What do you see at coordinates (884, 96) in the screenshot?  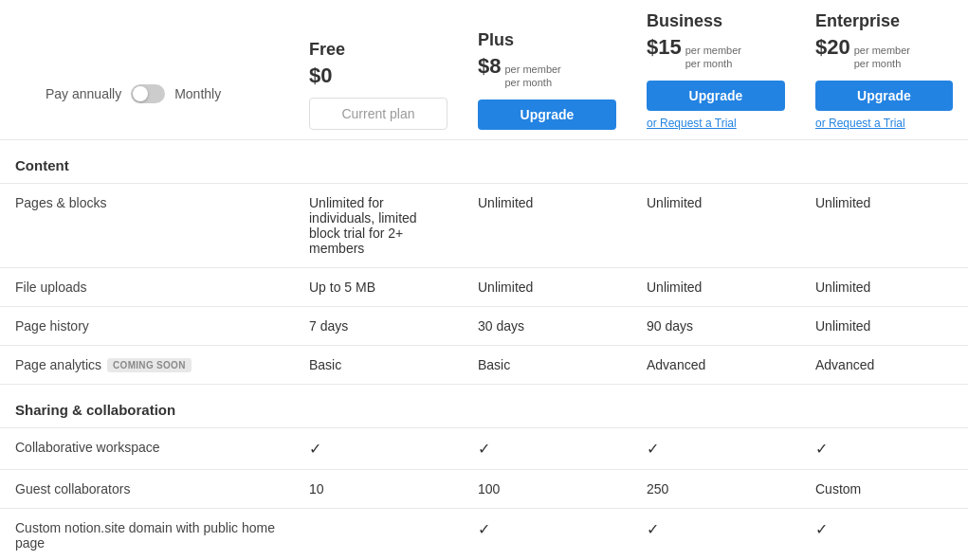 I see `upgrade-button-enterprise: Upgrade` at bounding box center [884, 96].